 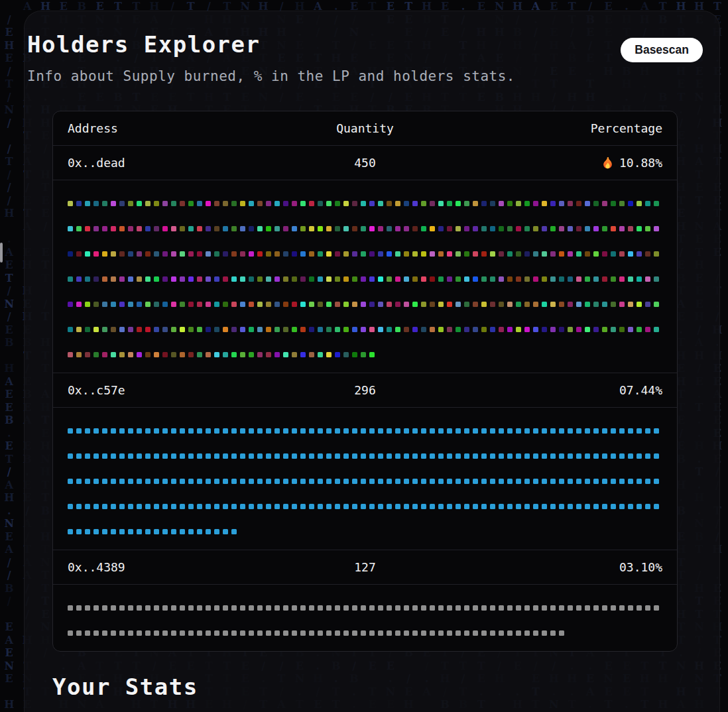 I want to click on pattern-char: N, so click(x=9, y=524).